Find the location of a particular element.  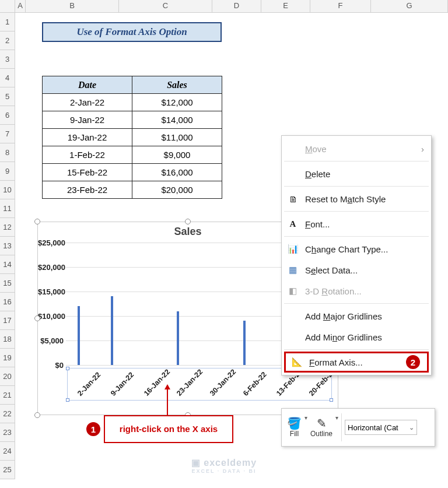

cell-sales: $9,000 is located at coordinates (177, 155).